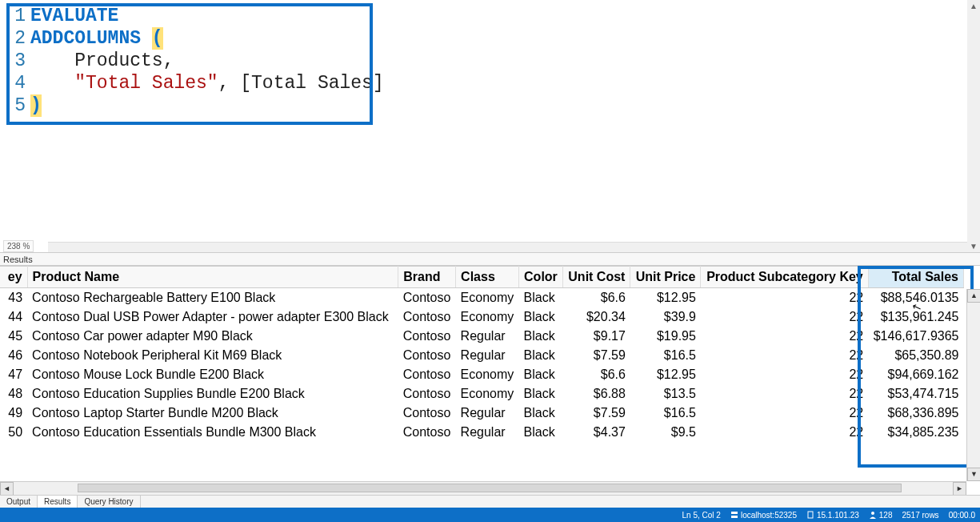  What do you see at coordinates (482, 375) in the screenshot?
I see `table-row: 47Contoso Mouse Lock Bundle E200 BlackCo…` at bounding box center [482, 375].